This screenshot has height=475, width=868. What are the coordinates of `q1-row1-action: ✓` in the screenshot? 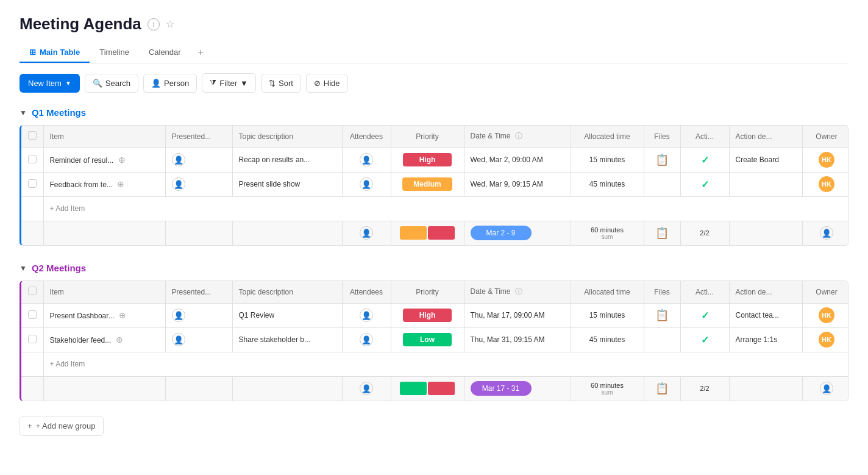 It's located at (705, 160).